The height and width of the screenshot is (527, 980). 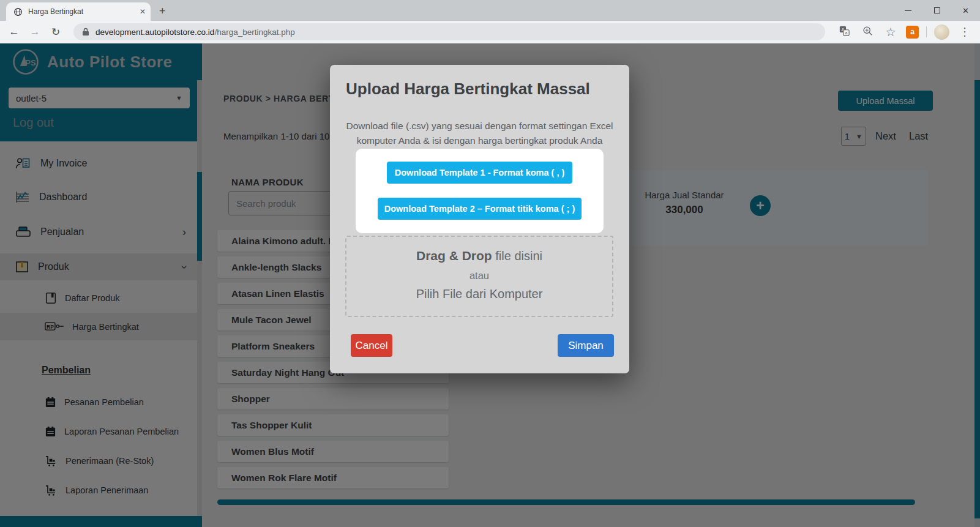 What do you see at coordinates (846, 33) in the screenshot?
I see `svg-text: a` at bounding box center [846, 33].